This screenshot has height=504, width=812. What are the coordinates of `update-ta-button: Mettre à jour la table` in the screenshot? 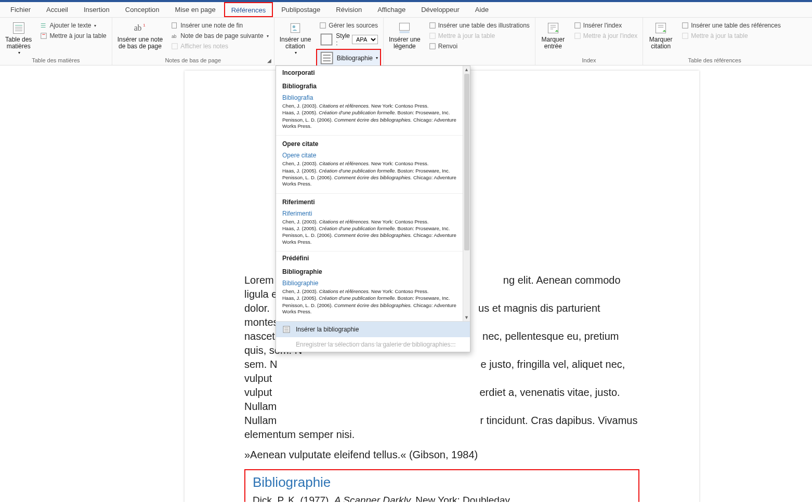 It's located at (731, 36).